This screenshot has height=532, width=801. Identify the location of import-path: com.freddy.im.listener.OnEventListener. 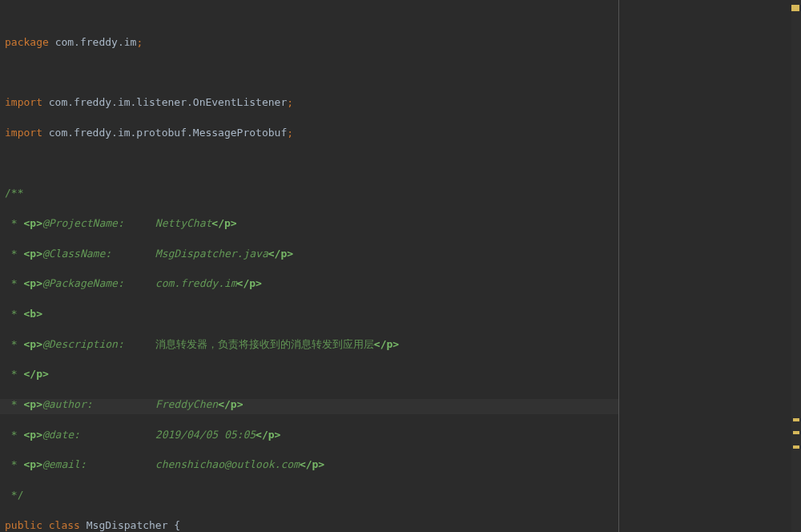
(168, 103).